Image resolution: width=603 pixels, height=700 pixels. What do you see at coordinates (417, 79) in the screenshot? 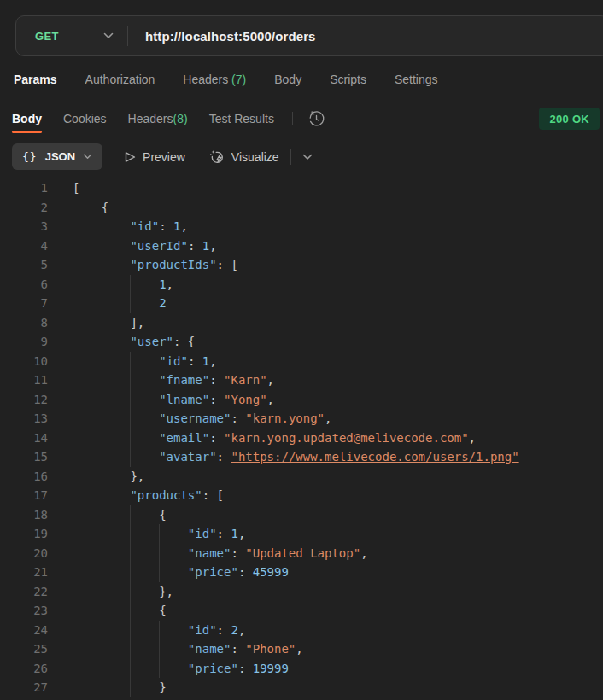
I see `request-tab-settings: Settings` at bounding box center [417, 79].